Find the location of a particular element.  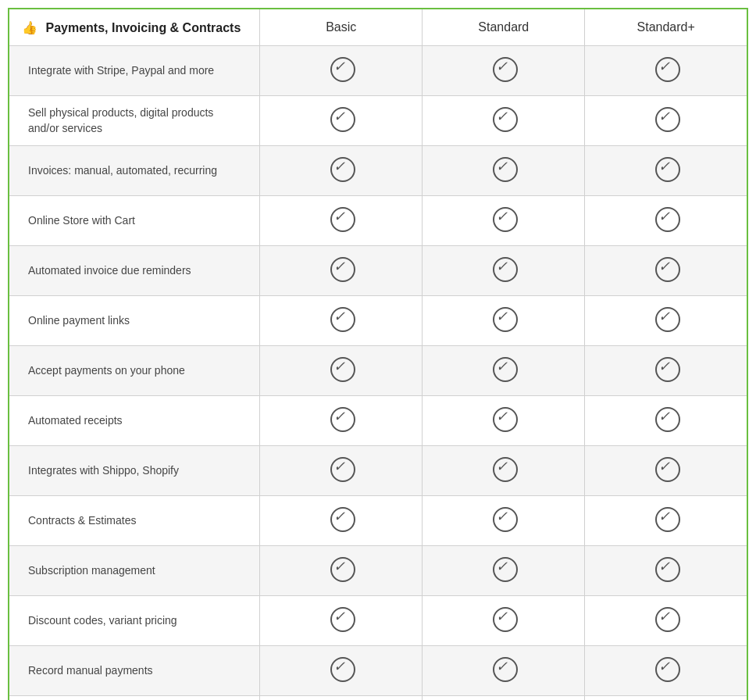

feature-name: Discount codes, variant pricing is located at coordinates (134, 621).